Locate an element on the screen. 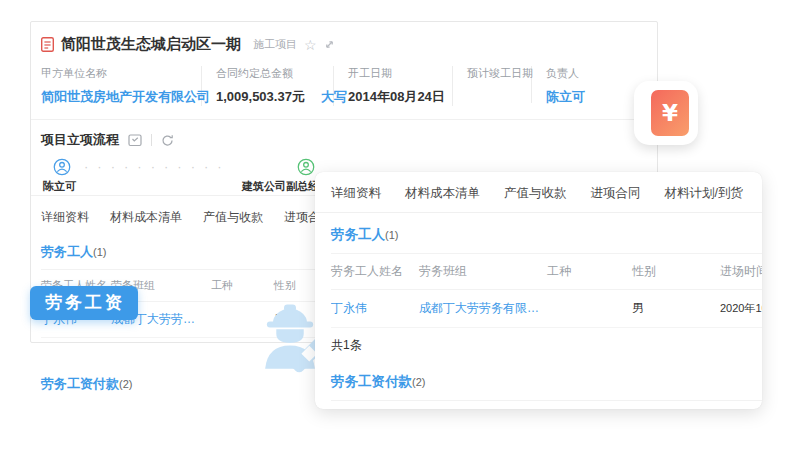  tab-input-contract: 进项合同 is located at coordinates (616, 198).